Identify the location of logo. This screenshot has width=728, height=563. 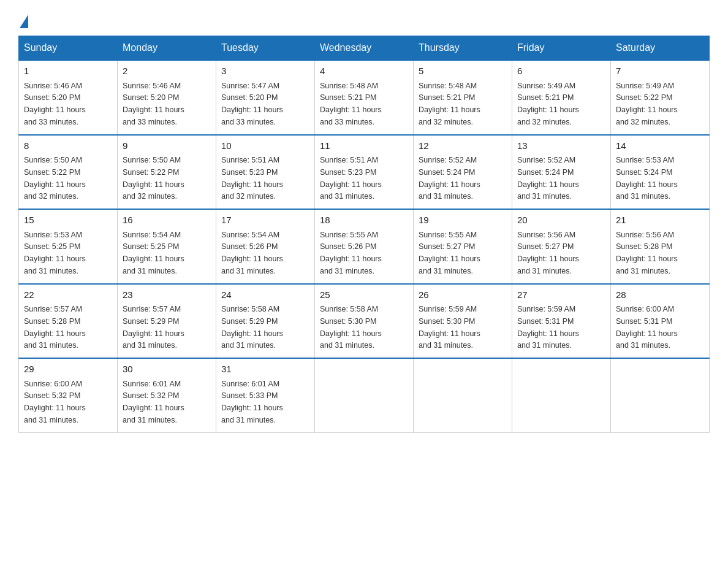
(23, 19).